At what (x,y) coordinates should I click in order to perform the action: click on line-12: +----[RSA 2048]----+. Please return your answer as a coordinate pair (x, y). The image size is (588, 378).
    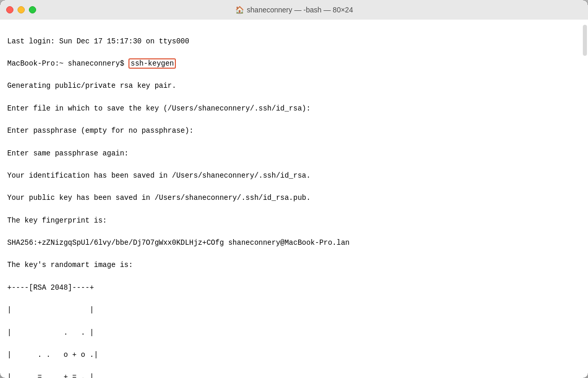
    Looking at the image, I should click on (294, 288).